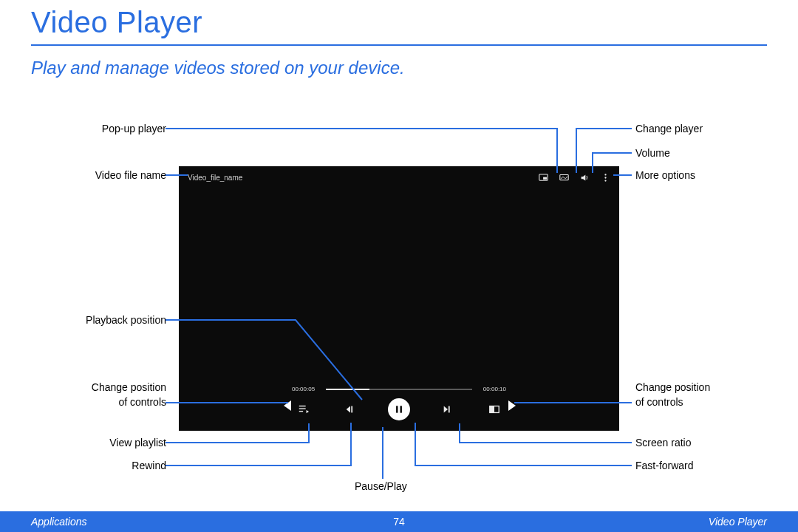 The width and height of the screenshot is (798, 532). What do you see at coordinates (702, 153) in the screenshot?
I see `label-volume: Volume` at bounding box center [702, 153].